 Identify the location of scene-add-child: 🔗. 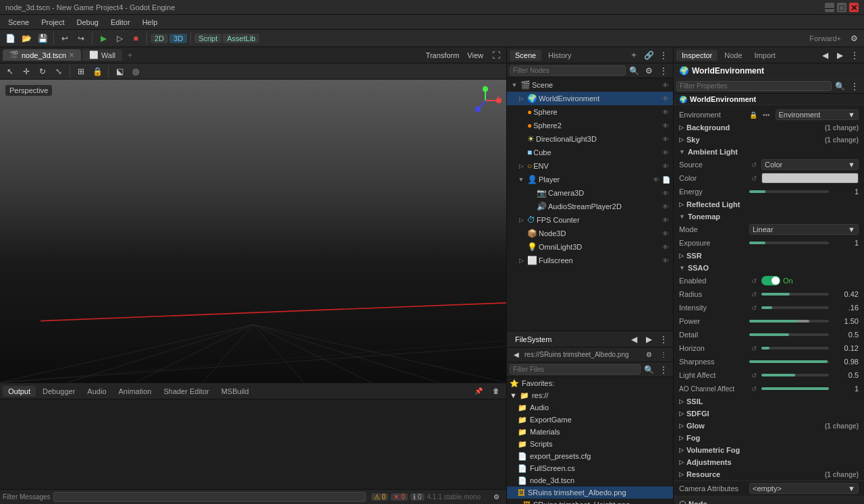
(649, 55).